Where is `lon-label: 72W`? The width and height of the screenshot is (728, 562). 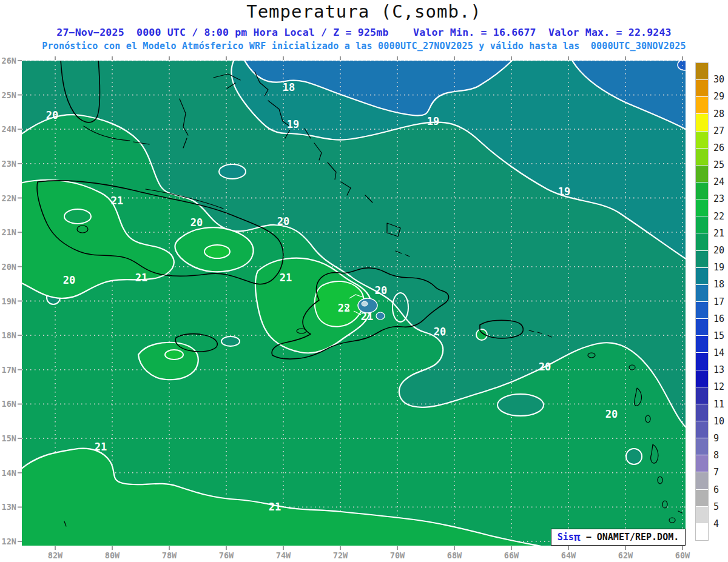
lon-label: 72W is located at coordinates (341, 555).